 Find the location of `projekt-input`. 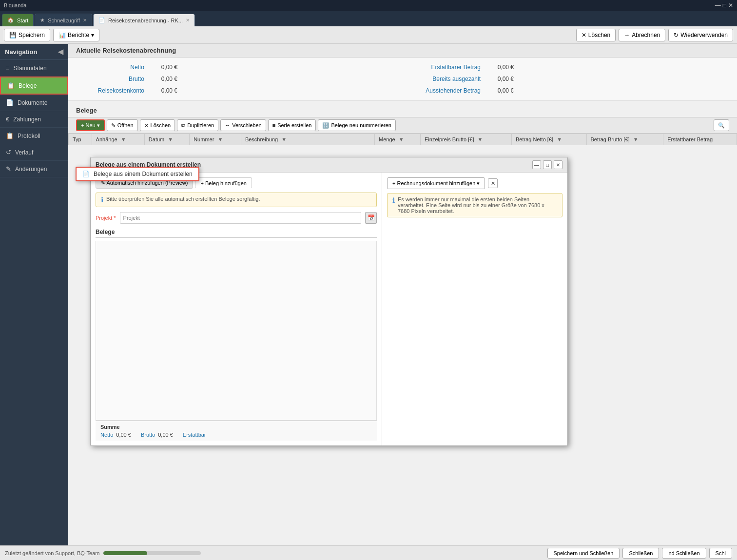

projekt-input is located at coordinates (241, 218).